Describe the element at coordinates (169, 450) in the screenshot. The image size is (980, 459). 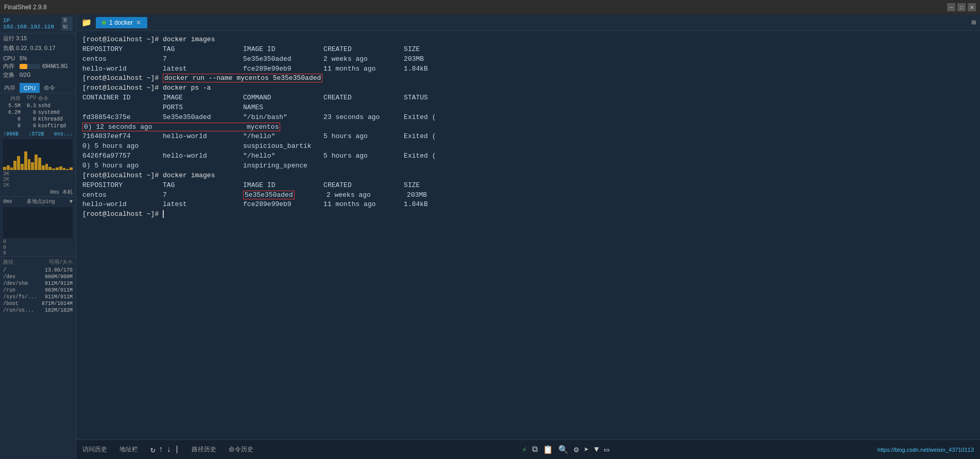
I see `download-icon: ↓` at that location.